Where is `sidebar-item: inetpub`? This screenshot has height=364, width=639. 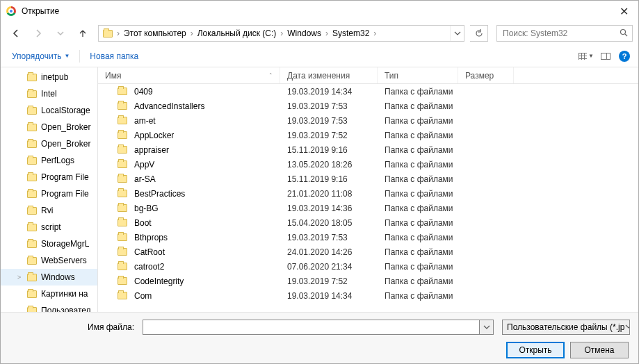 sidebar-item: inetpub is located at coordinates (49, 77).